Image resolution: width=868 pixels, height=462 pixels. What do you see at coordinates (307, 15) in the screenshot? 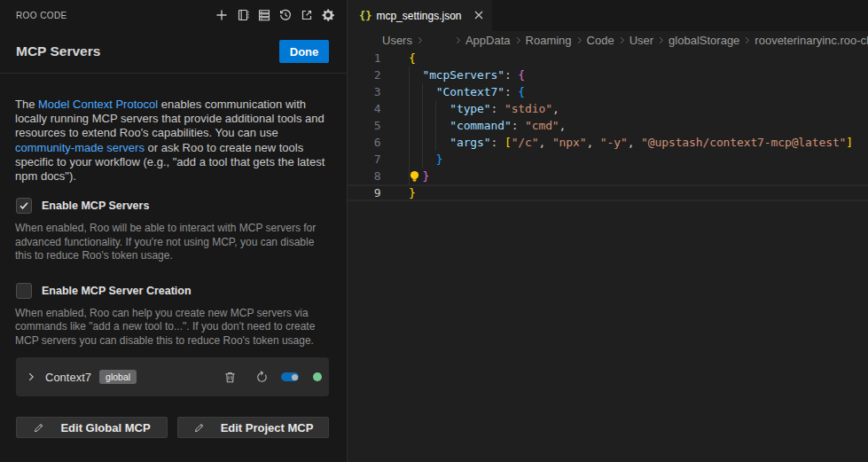
I see `external-link-icon` at bounding box center [307, 15].